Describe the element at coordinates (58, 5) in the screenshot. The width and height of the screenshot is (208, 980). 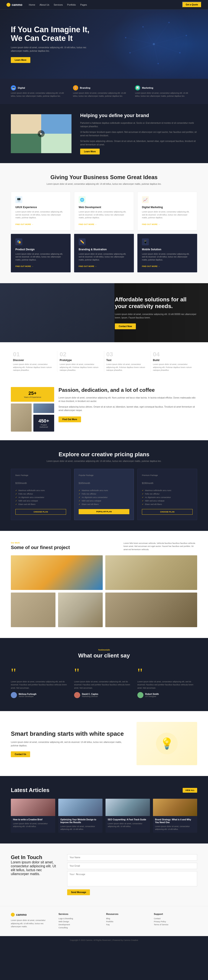
I see `nav-services: Services` at that location.